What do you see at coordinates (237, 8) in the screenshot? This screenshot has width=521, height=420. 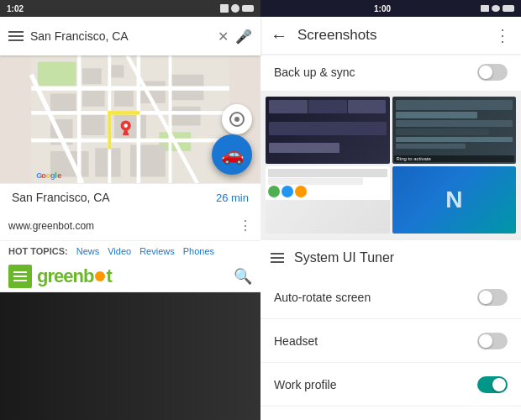 I see `left-status-icons` at bounding box center [237, 8].